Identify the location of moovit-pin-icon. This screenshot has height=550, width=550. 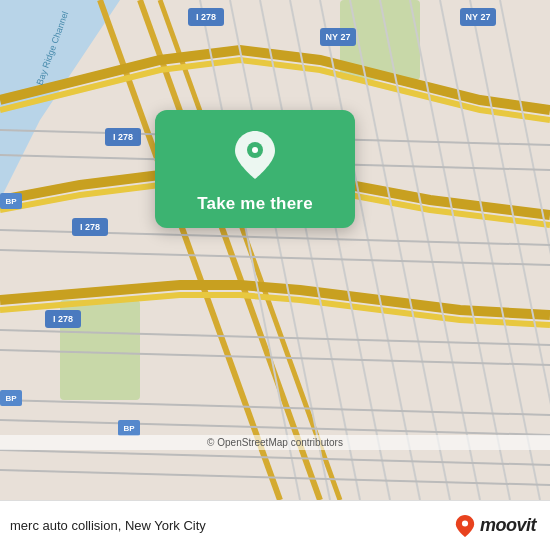
(465, 526).